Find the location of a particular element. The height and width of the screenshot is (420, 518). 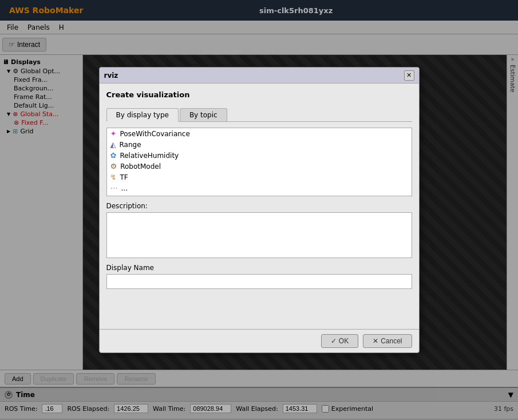

list-item-tf: ↯ TF is located at coordinates (259, 177).